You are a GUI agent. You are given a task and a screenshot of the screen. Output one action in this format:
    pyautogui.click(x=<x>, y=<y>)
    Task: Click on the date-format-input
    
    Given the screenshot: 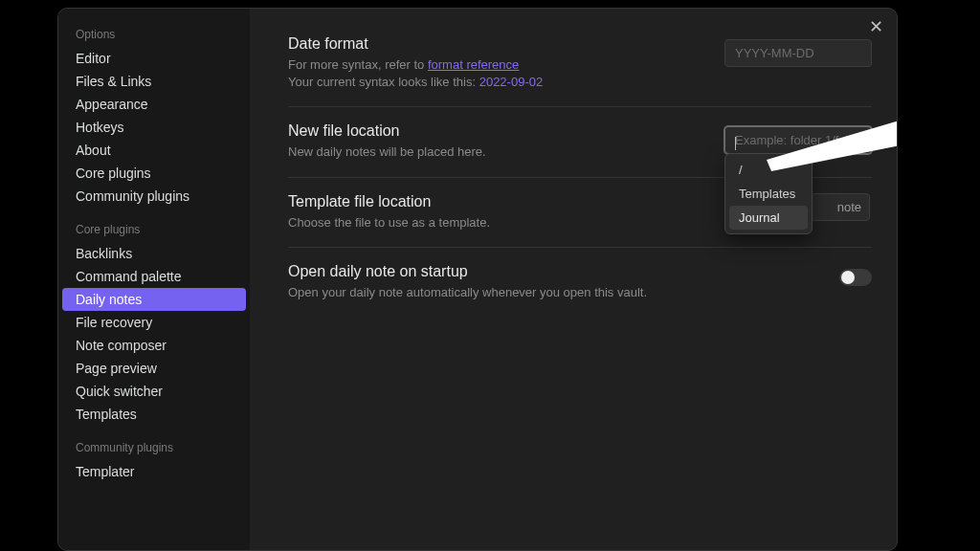 What is the action you would take?
    pyautogui.click(x=798, y=54)
    